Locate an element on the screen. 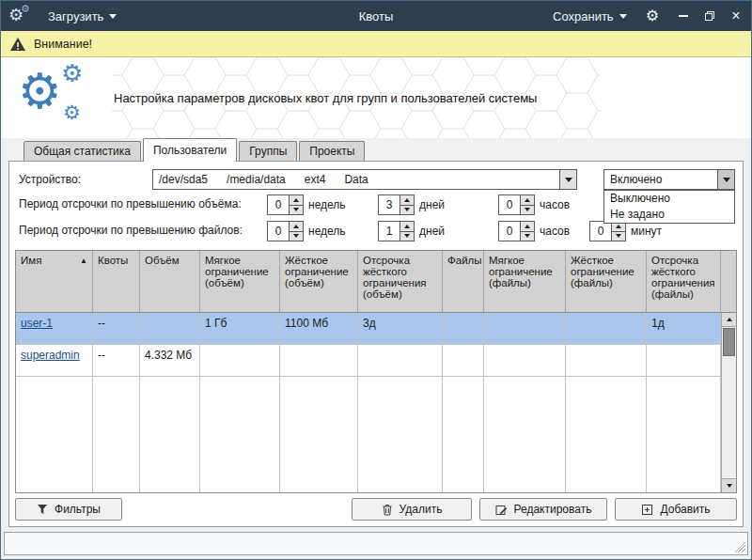  column-header-soft-volume: Мягкое ограничение (объём) is located at coordinates (241, 282).